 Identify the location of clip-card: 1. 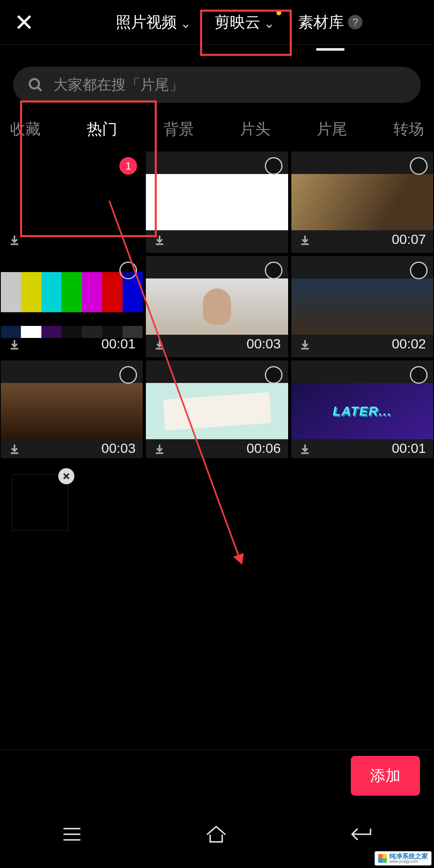
(72, 202).